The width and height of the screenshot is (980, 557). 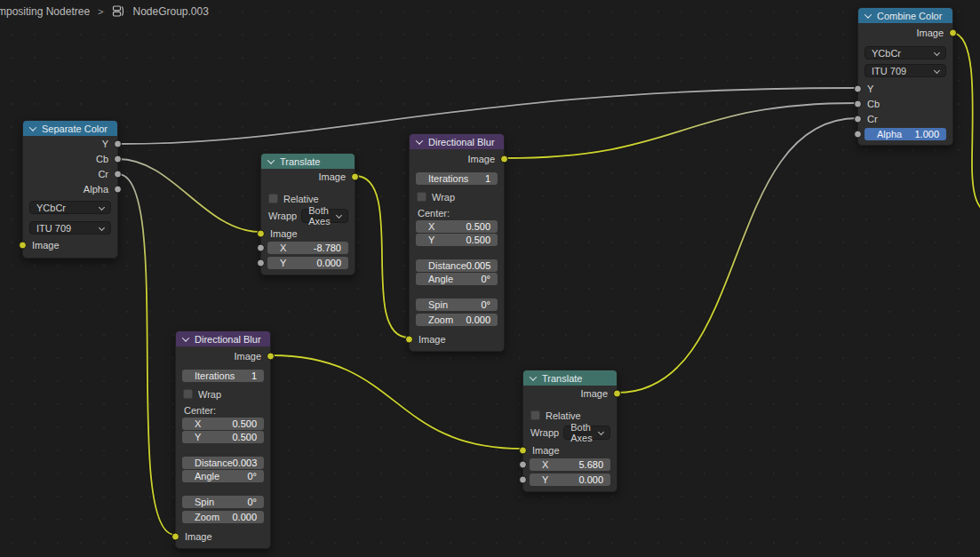 I want to click on node-translate-1: Translate Image Relative Wrapp Both Axes…, so click(x=307, y=214).